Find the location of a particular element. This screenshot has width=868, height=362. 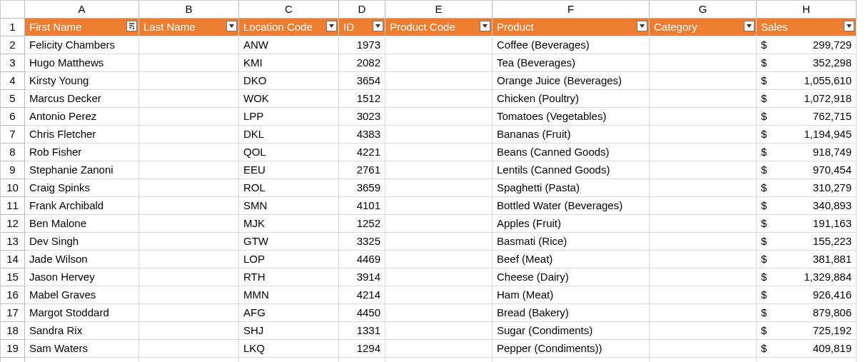

row-header-6: 6 is located at coordinates (13, 117).